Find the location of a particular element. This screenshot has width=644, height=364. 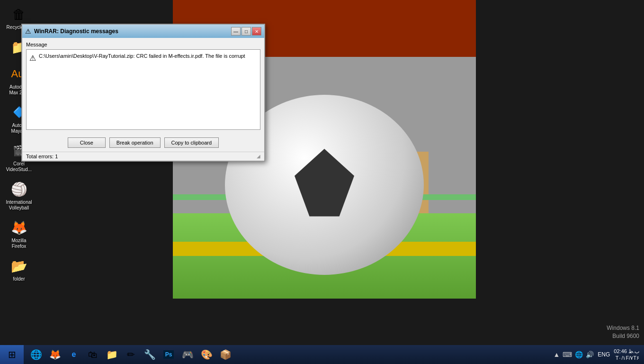

windows-version: Windows 8.1 Build 9600 is located at coordinates (623, 332).